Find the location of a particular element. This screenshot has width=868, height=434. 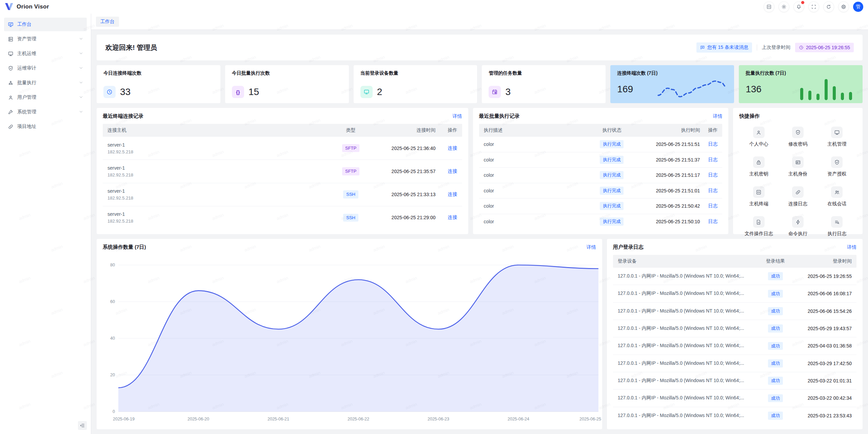

svg-text: 60 is located at coordinates (113, 302).